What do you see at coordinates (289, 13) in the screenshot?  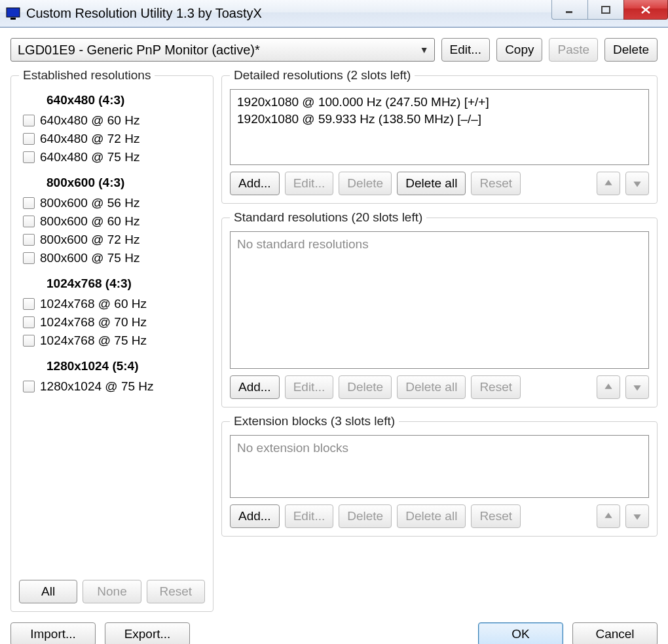 I see `window-title: Custom Resolution Utility 1.3 by ToastyX` at bounding box center [289, 13].